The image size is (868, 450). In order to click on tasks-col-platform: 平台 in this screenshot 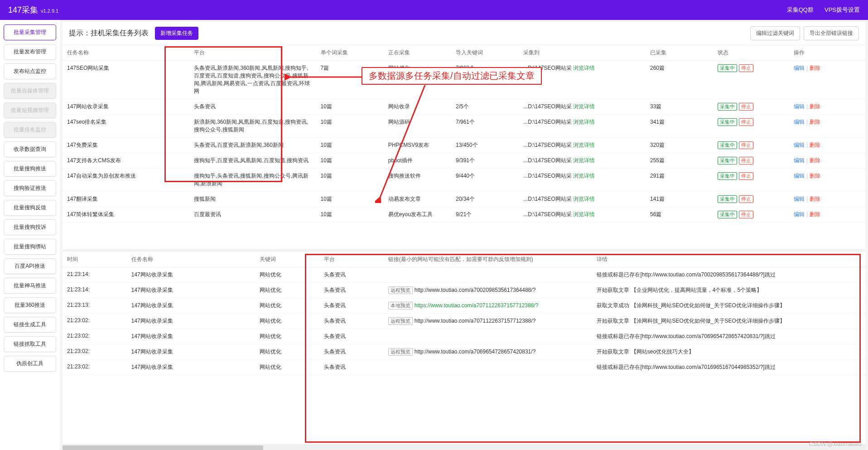, I will do `click(253, 53)`.